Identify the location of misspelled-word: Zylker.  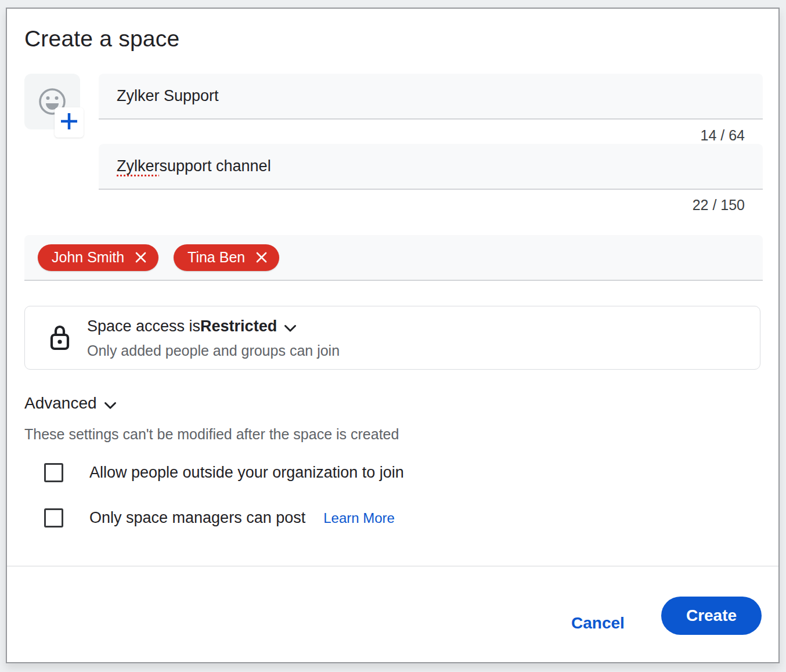
(138, 166).